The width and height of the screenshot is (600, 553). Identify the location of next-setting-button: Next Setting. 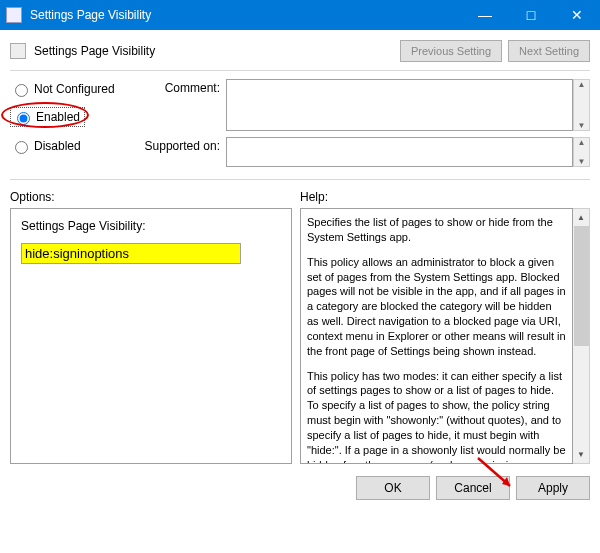
(549, 51).